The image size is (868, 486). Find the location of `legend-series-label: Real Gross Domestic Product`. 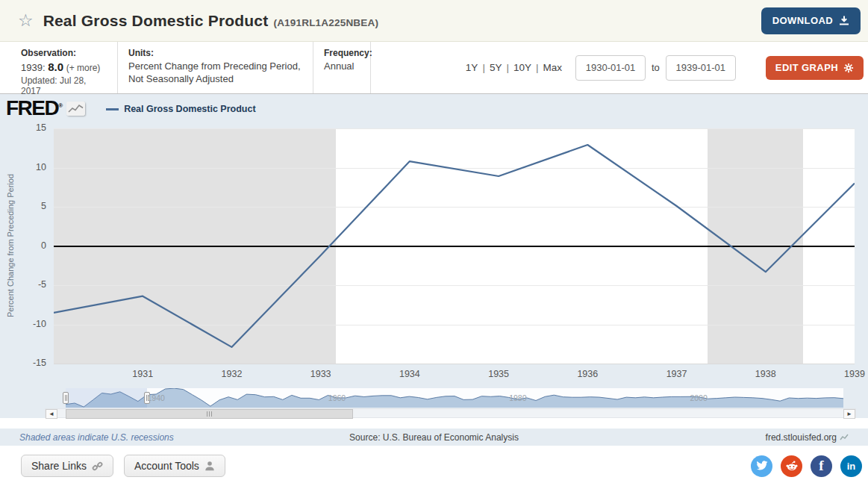

legend-series-label: Real Gross Domestic Product is located at coordinates (190, 109).